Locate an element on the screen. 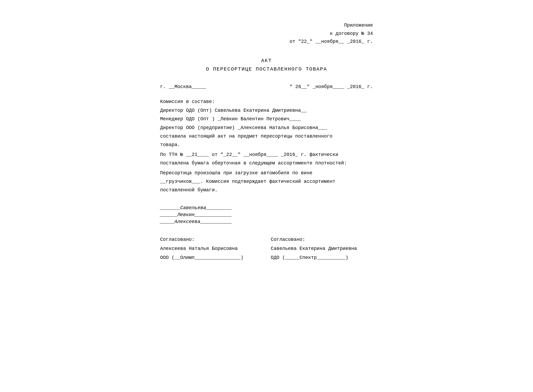 The height and width of the screenshot is (392, 533). header-block: Приложение к договору № 34 от "22_" __но… is located at coordinates (266, 34).